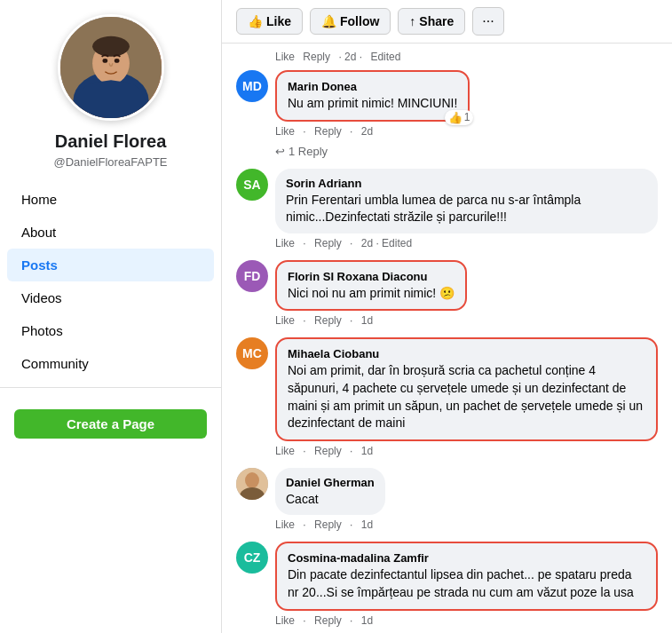 The width and height of the screenshot is (672, 633). I want to click on profile-name: Daniel Florea, so click(111, 142).